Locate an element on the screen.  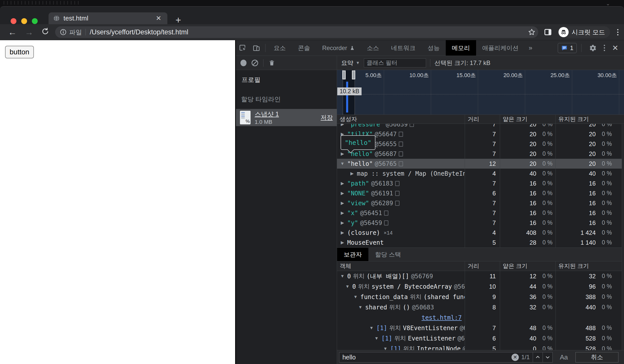
table-row: ▼0위치(내부 배열)[]@5676911120 %320 % is located at coordinates (480, 276).